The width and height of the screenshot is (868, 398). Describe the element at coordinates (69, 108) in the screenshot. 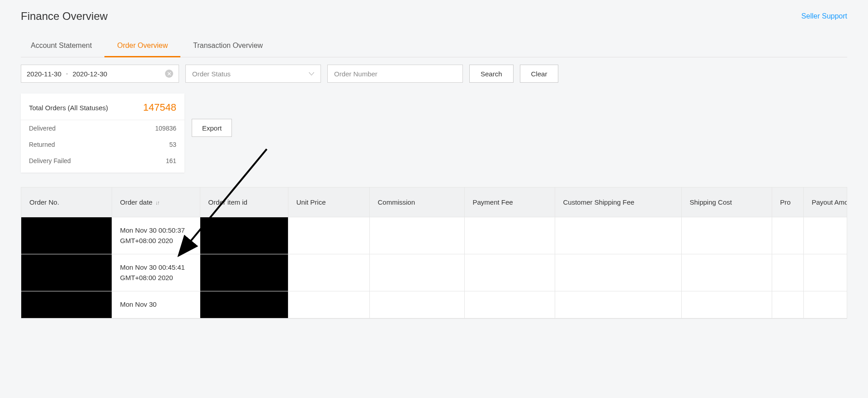

I see `total-orders-label: Total Orders (All Statuses)` at that location.